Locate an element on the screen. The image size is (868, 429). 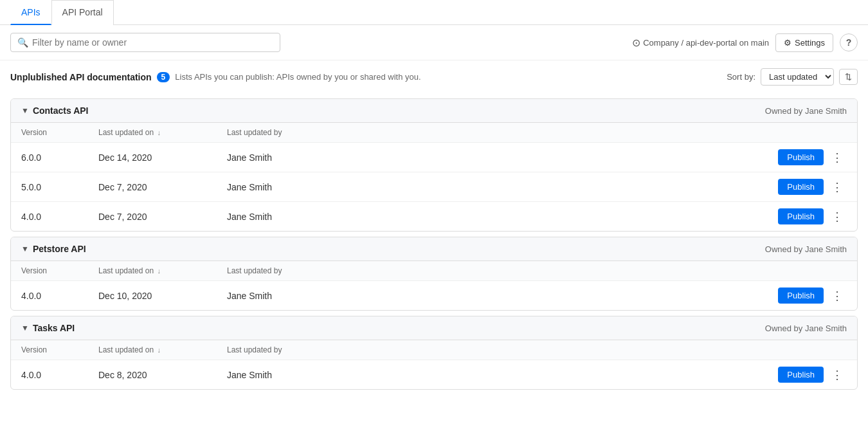
updated-on-cell: Dec 8, 2020 is located at coordinates (152, 375).